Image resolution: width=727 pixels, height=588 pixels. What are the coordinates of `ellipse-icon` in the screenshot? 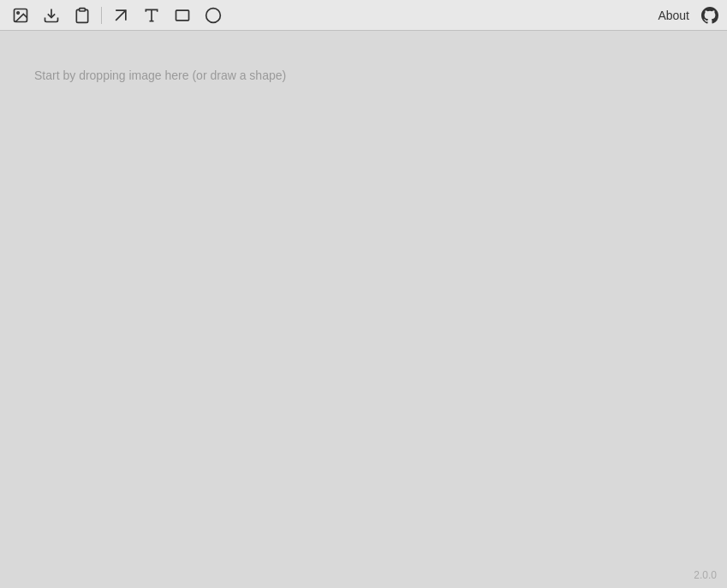 It's located at (213, 15).